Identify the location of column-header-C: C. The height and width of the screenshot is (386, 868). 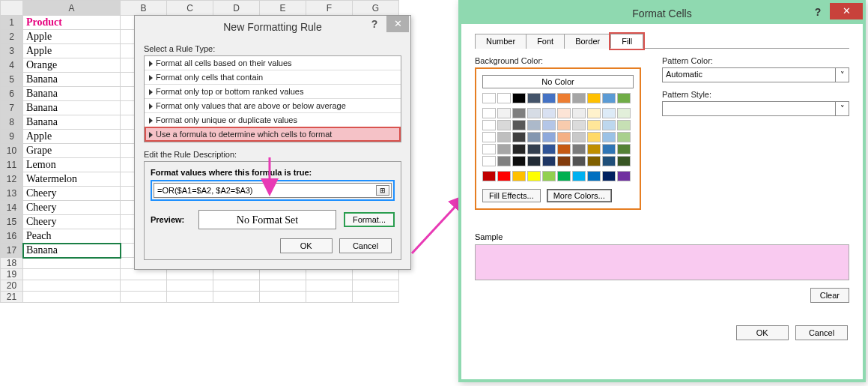
(190, 8).